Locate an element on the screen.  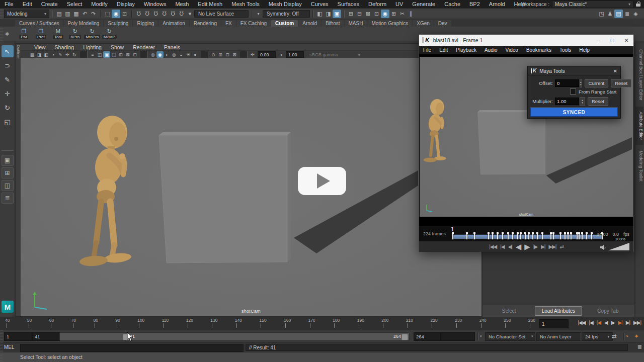
menu-item: Generate is located at coordinates (424, 4).